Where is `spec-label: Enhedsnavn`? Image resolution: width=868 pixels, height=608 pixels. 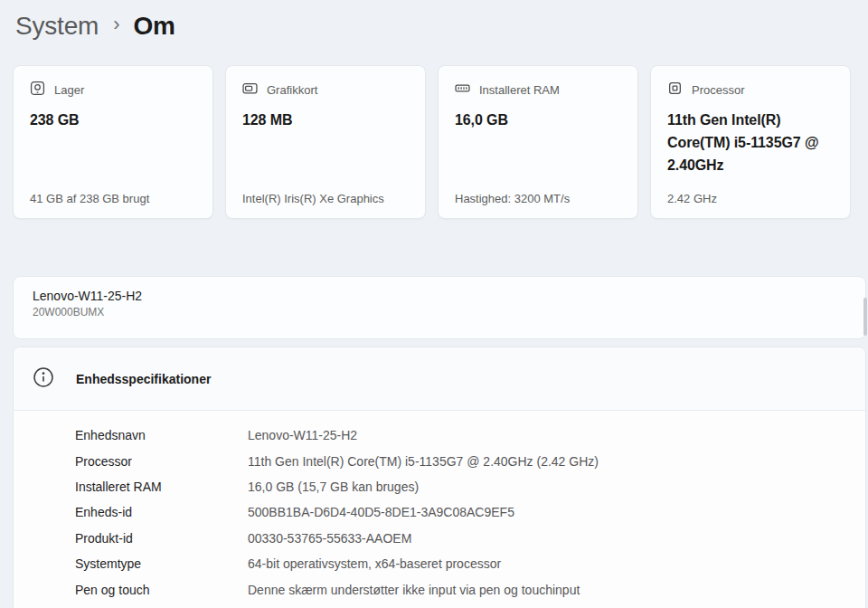
spec-label: Enhedsnavn is located at coordinates (161, 435).